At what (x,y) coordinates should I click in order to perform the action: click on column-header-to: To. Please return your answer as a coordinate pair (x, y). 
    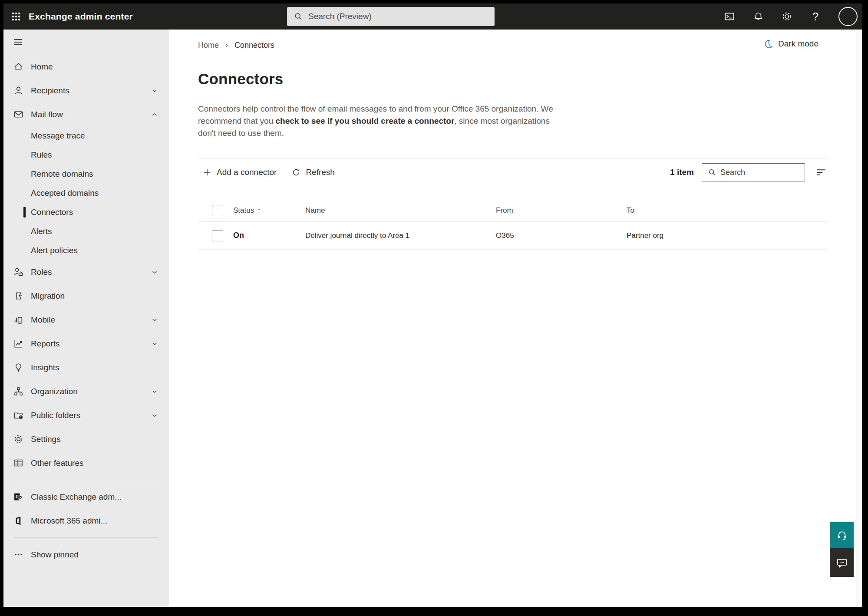
    Looking at the image, I should click on (727, 211).